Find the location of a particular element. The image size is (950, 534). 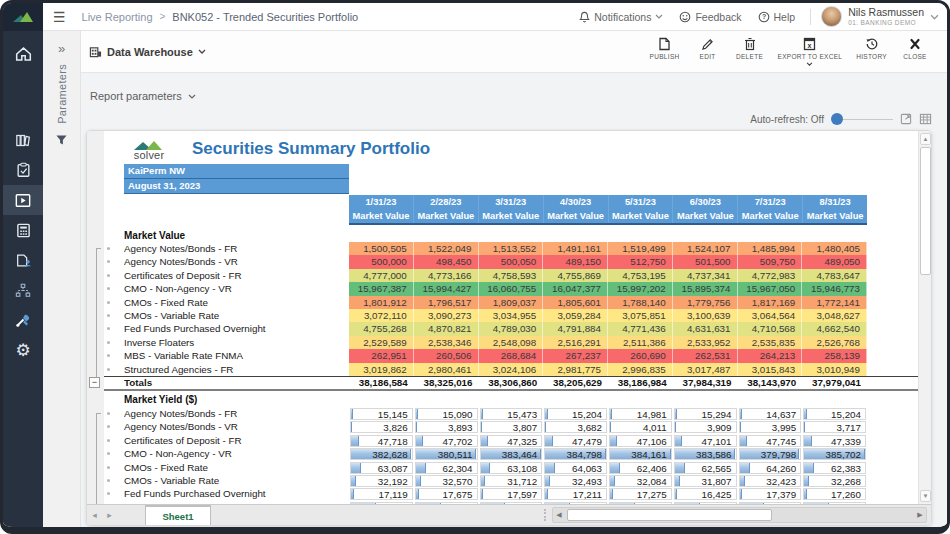

collapse-group-button: − is located at coordinates (94, 382).